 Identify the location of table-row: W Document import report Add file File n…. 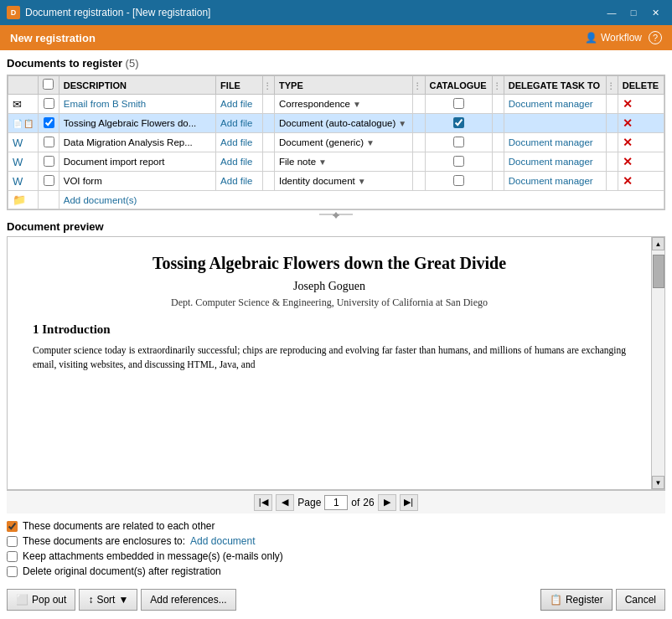
(337, 162).